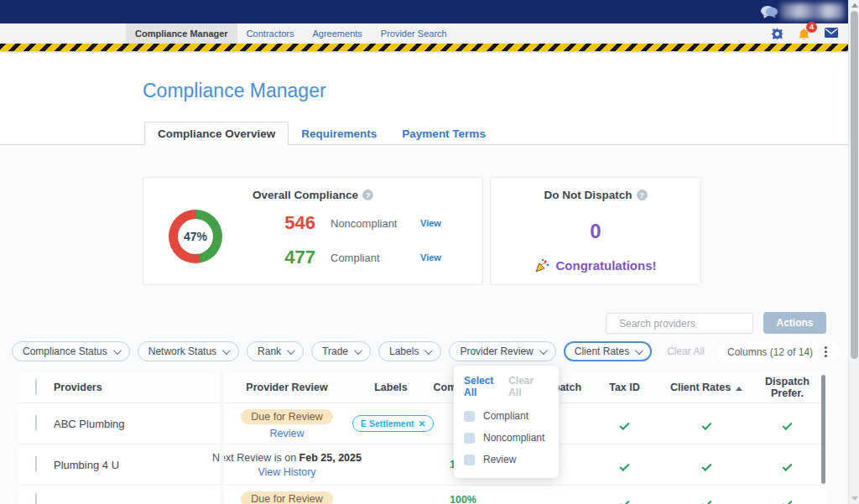 This screenshot has width=859, height=504. I want to click on do-not-dispatch-card: Do Not Dispatch ? 0 Congratulations!, so click(596, 231).